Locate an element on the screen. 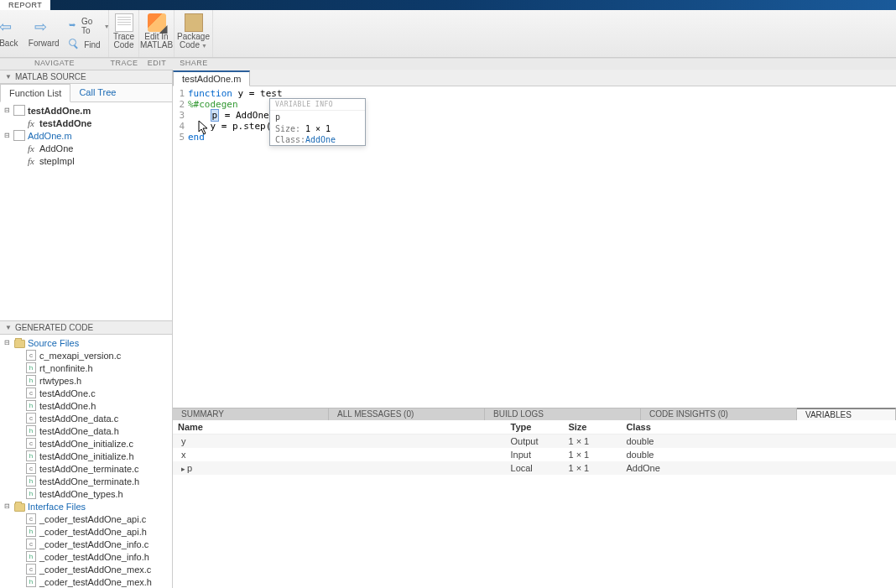 The width and height of the screenshot is (896, 588). tree-file: h_coder_testAddOne_info.h is located at coordinates (86, 557).